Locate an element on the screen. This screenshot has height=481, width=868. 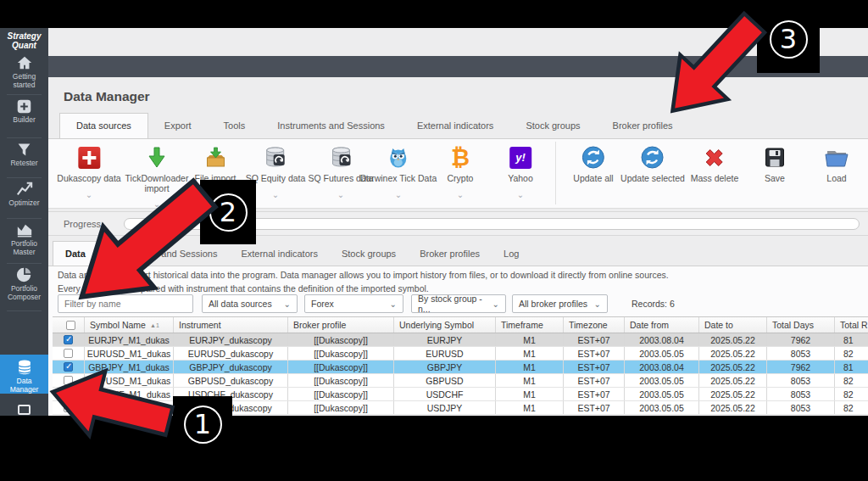
tab-stock-groups: Stock groups is located at coordinates (553, 126).